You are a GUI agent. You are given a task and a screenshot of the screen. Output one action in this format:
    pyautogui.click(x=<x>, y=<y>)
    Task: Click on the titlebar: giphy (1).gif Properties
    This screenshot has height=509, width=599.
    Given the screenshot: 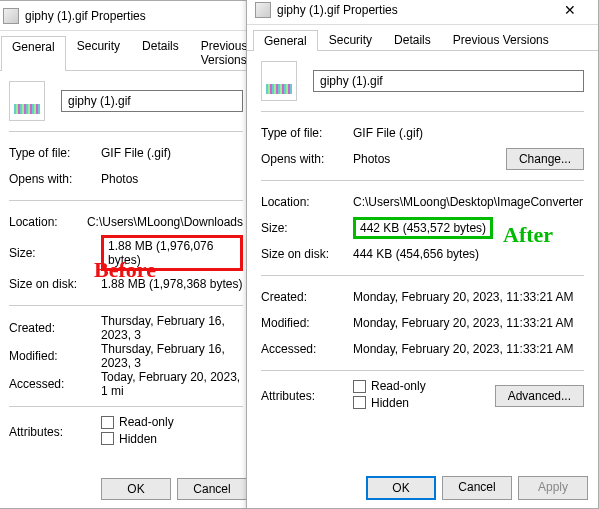 What is the action you would take?
    pyautogui.click(x=128, y=16)
    